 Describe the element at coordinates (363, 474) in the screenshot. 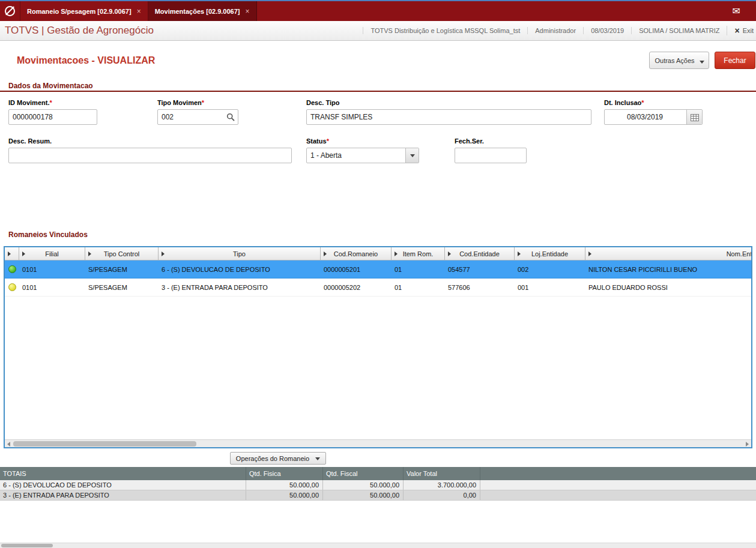

I see `totals-header-cell: Qtd. Fiscal` at that location.